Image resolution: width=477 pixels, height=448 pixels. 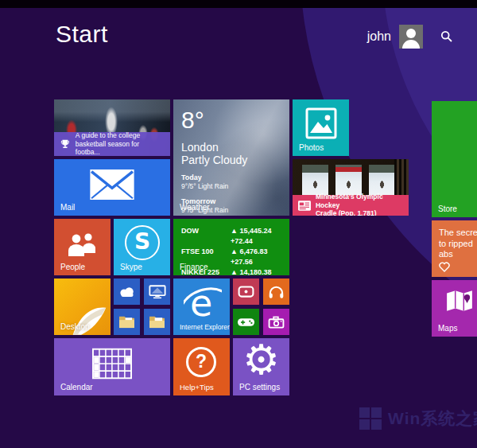 I want to click on finance-index-value: ▲ 14,180.38 +171.91, so click(x=260, y=271).